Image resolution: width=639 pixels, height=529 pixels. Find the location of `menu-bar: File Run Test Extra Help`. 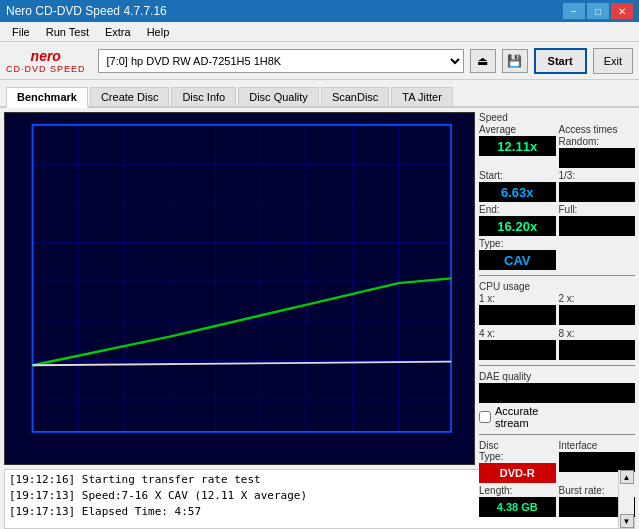

menu-bar: File Run Test Extra Help is located at coordinates (320, 32).